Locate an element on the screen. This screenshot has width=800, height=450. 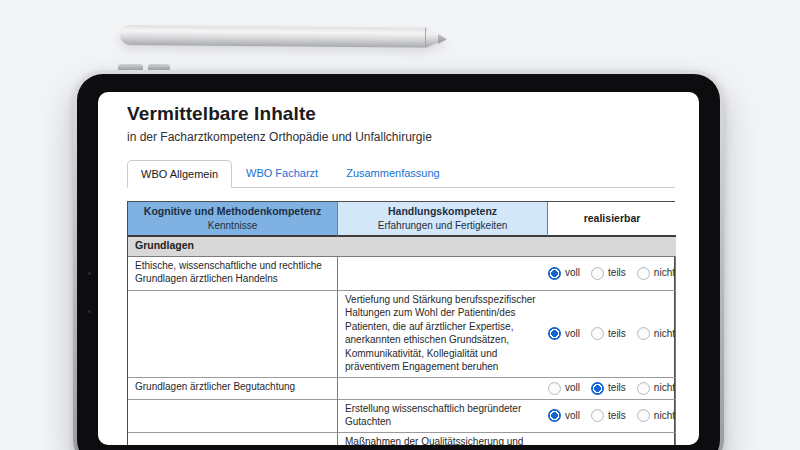
column-header-title: Handlungskompetenz is located at coordinates (442, 212).